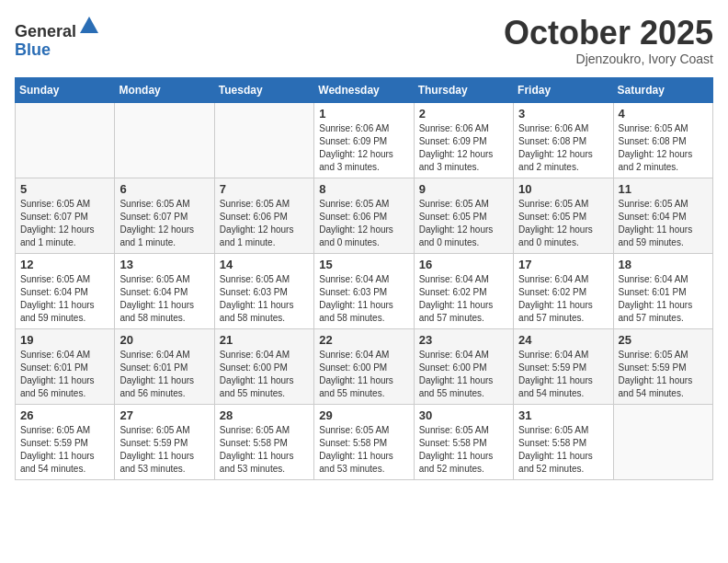  I want to click on day-info: Sunrise: 6:06 AM Sunset: 6:08 PM Dayligh…, so click(563, 148).